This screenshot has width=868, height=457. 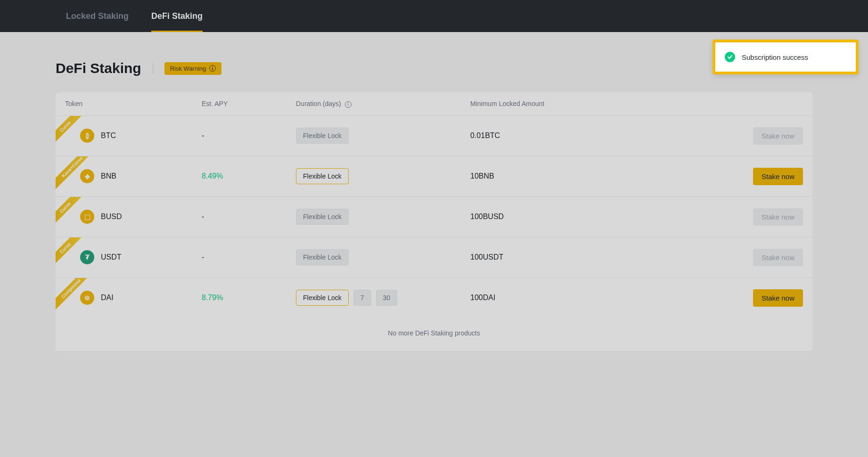 What do you see at coordinates (87, 298) in the screenshot?
I see `coin-icon: ⊜` at bounding box center [87, 298].